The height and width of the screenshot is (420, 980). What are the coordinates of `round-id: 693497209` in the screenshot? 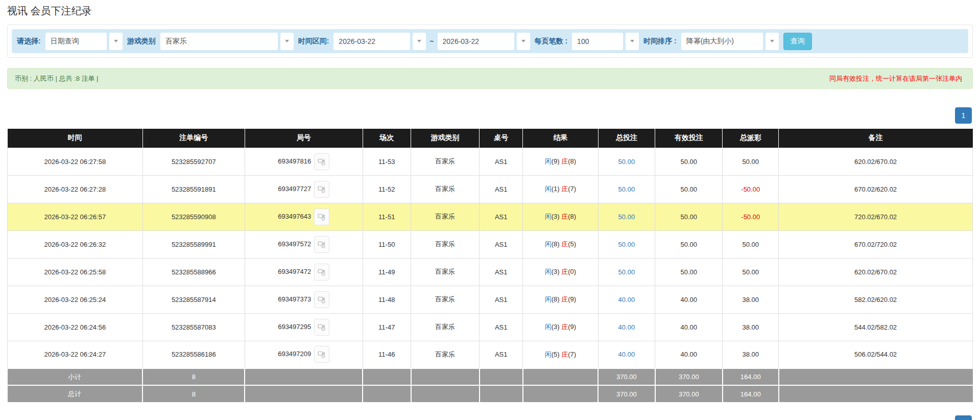 It's located at (294, 354).